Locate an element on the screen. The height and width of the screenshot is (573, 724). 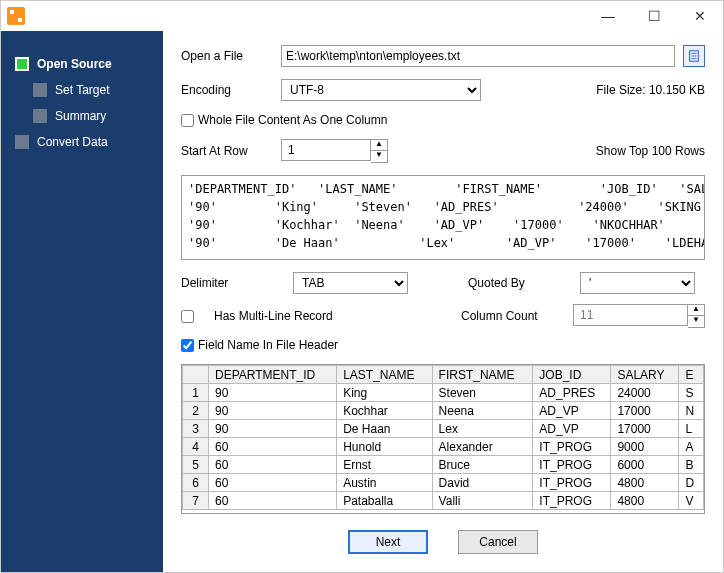
table-cell: Austin is located at coordinates (384, 483).